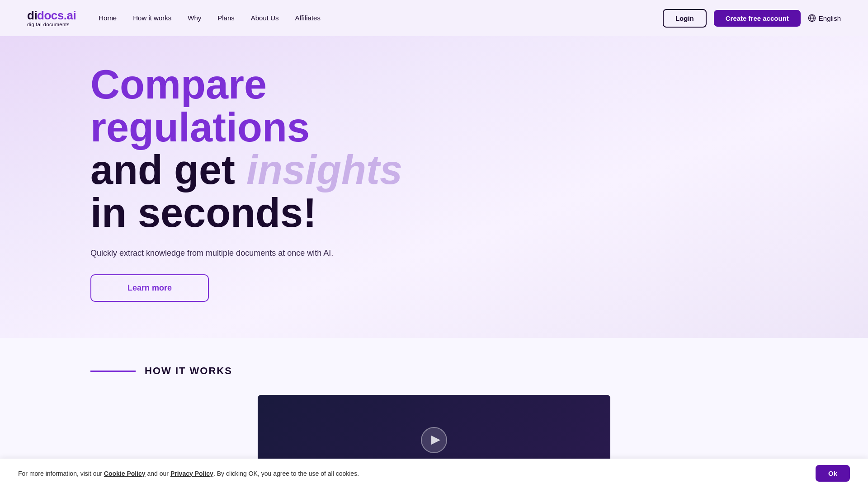  I want to click on hero-title-line1: Compare regulations, so click(294, 106).